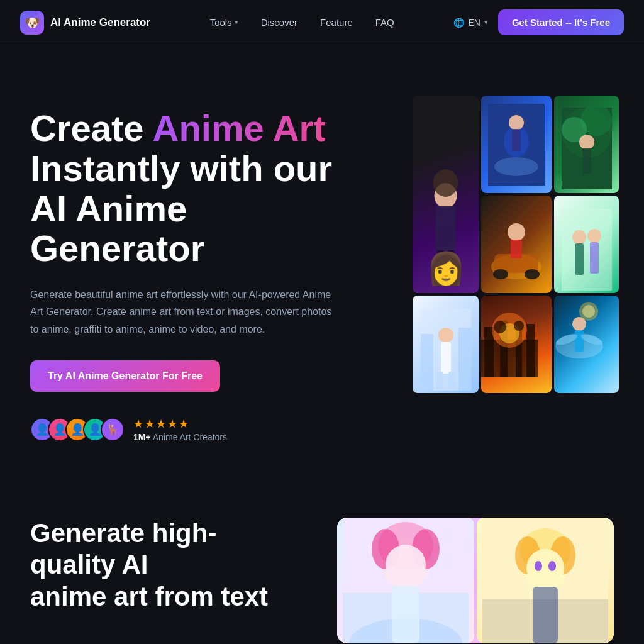 This screenshot has width=644, height=644. I want to click on anime-image-racer, so click(516, 244).